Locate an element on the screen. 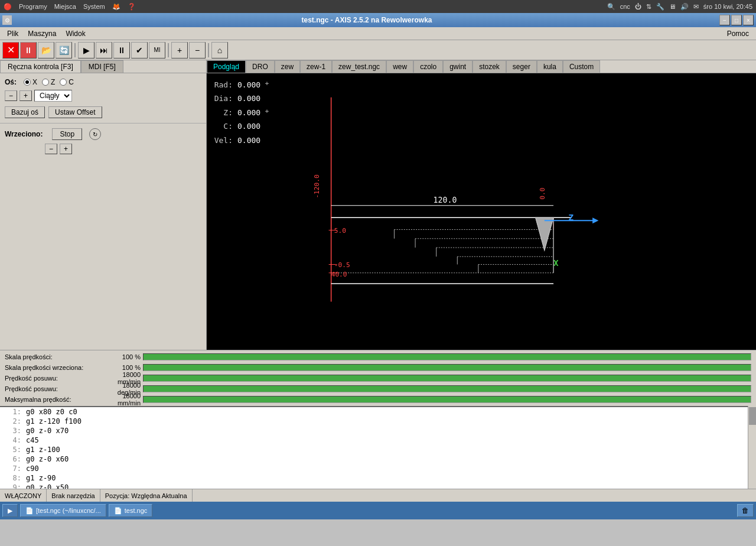 Image resolution: width=756 pixels, height=546 pixels. tab-mdi: MDI [F5] is located at coordinates (102, 66).